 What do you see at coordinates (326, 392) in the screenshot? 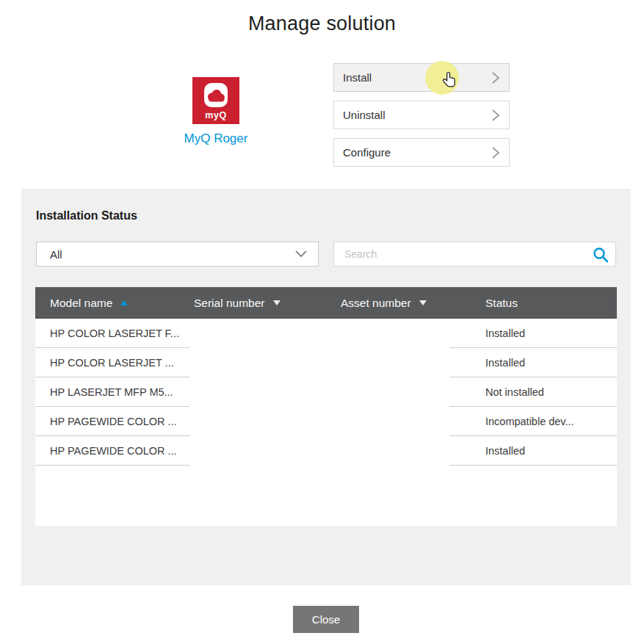
I see `table-row: HP LASERJET MFP M5... Not installed` at bounding box center [326, 392].